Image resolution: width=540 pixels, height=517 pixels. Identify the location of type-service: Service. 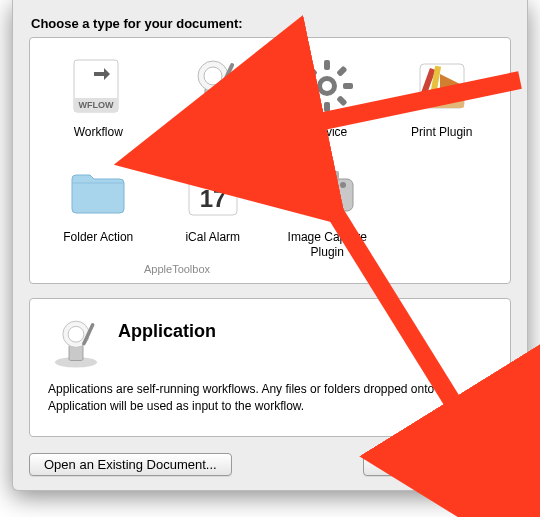
(328, 96).